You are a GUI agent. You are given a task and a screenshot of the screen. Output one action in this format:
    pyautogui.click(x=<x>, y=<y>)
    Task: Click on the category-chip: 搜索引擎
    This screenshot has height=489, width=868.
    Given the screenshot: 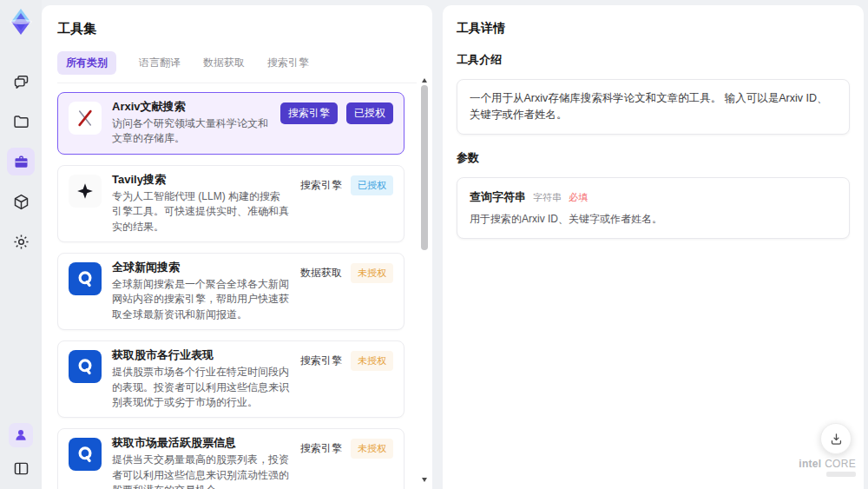 What is the action you would take?
    pyautogui.click(x=309, y=113)
    